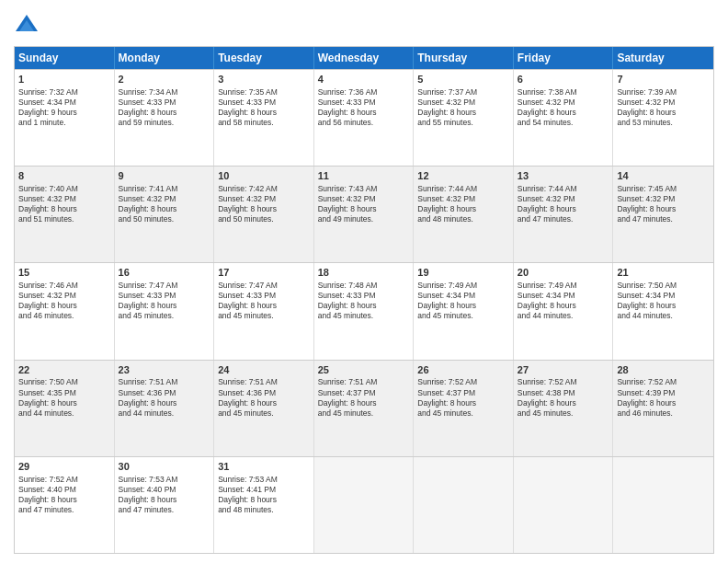 The width and height of the screenshot is (728, 563). Describe the element at coordinates (265, 58) in the screenshot. I see `header-day-tuesday: Tuesday` at that location.